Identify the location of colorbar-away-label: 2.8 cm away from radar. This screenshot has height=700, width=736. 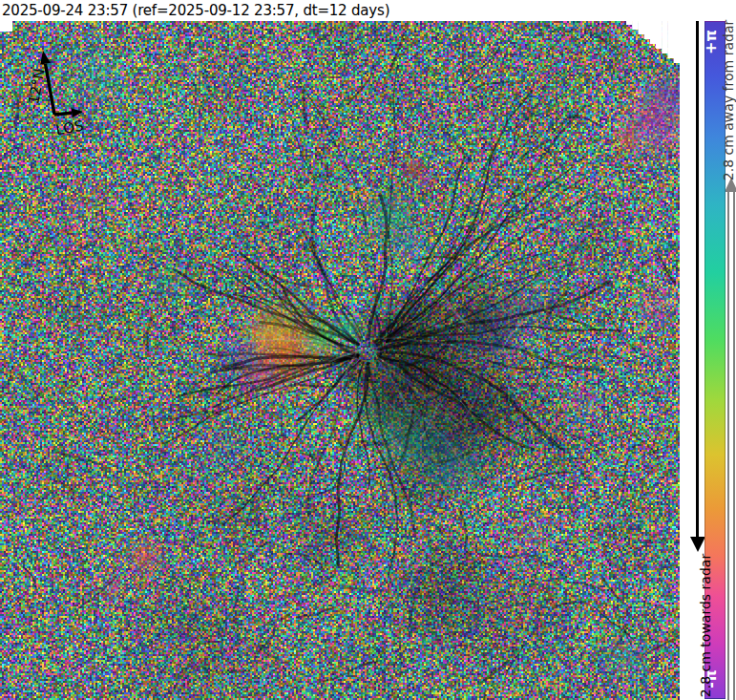
(728, 100).